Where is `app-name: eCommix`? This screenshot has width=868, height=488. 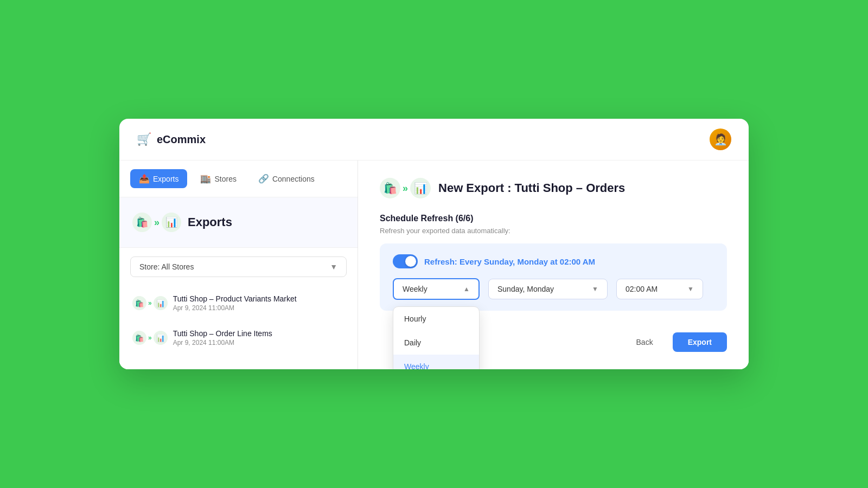
app-name: eCommix is located at coordinates (181, 140).